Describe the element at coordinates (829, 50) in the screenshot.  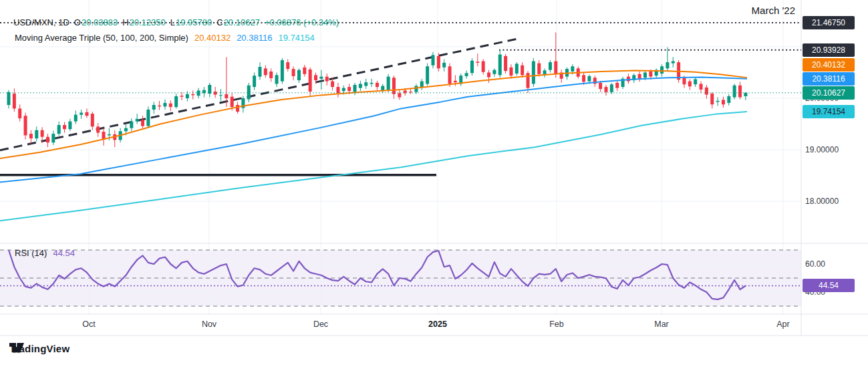
I see `price-badge: 20.93928` at that location.